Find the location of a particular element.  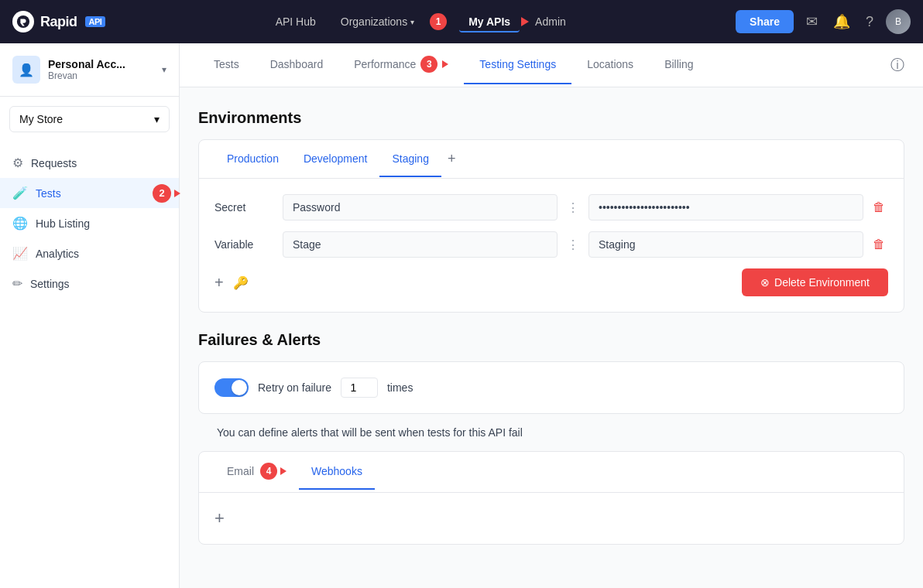

step3-arrow is located at coordinates (445, 64).